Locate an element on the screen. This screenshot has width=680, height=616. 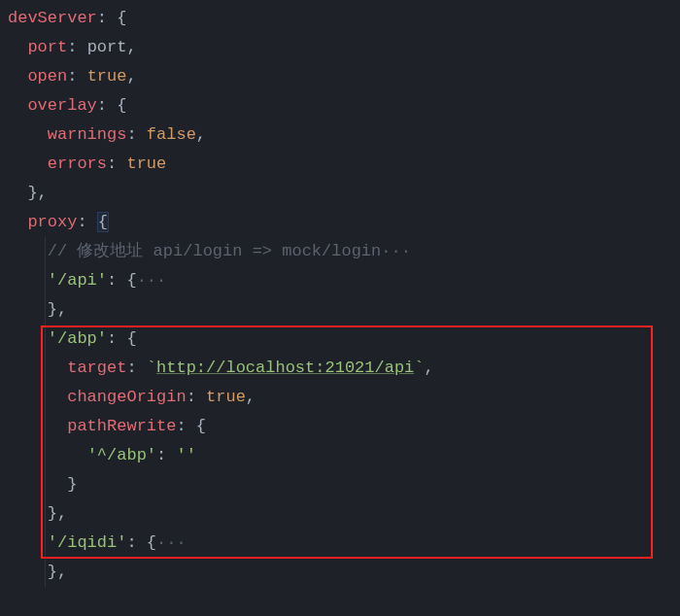
property: target is located at coordinates (97, 367).